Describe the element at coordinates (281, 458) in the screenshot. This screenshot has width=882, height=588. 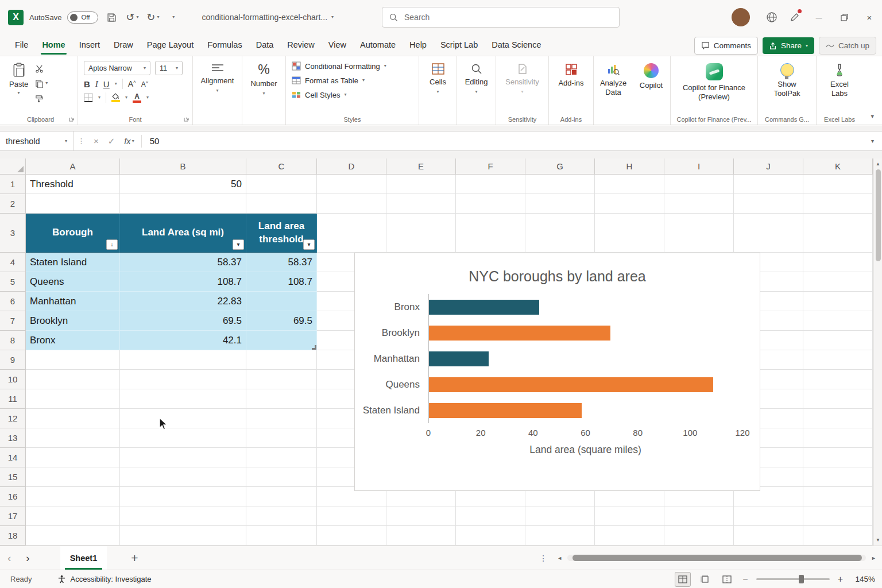
I see `cell-C14` at that location.